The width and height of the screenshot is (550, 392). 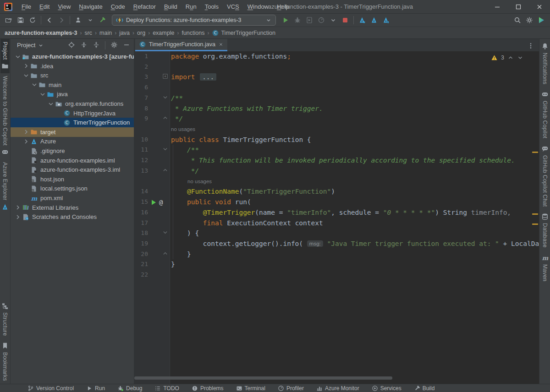 I want to click on tree-item-gitignore: .gitignore, so click(x=72, y=151).